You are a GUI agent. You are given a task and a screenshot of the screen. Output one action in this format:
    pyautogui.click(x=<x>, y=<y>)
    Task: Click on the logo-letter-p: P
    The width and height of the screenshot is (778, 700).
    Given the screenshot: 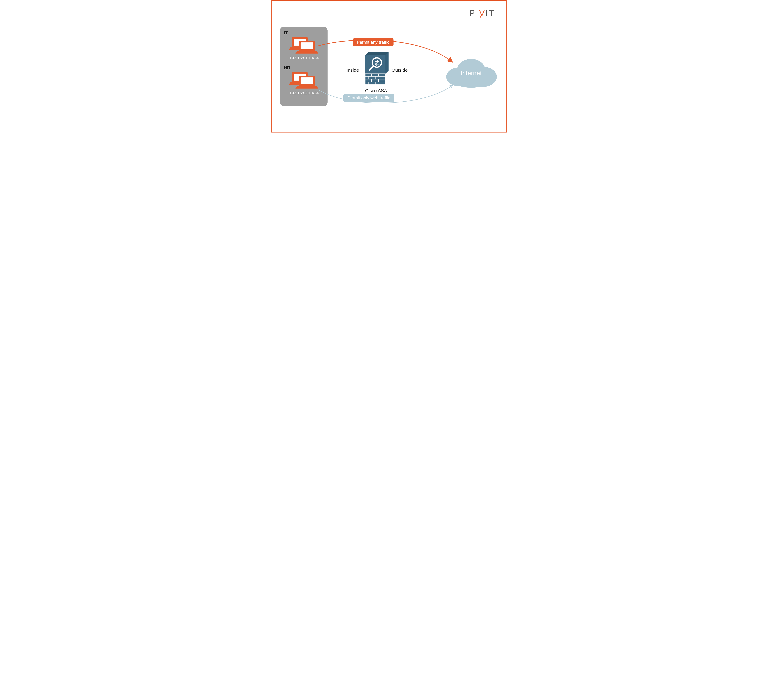 What is the action you would take?
    pyautogui.click(x=472, y=13)
    